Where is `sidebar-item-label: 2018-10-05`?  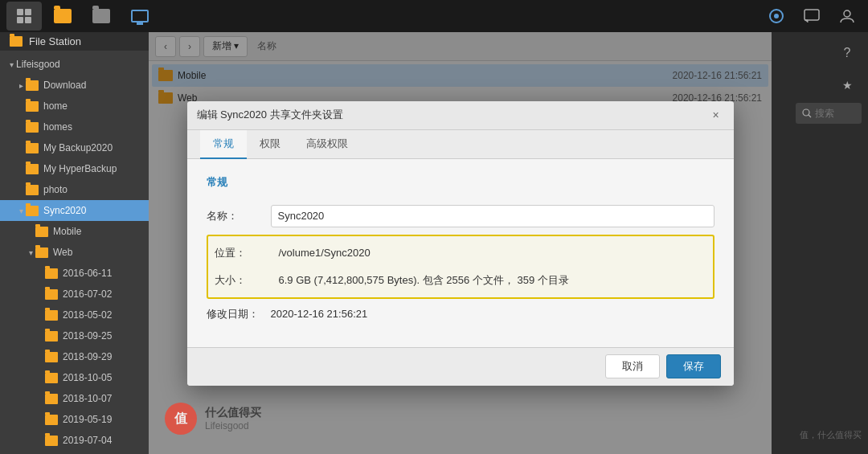
sidebar-item-label: 2018-10-05 is located at coordinates (87, 378).